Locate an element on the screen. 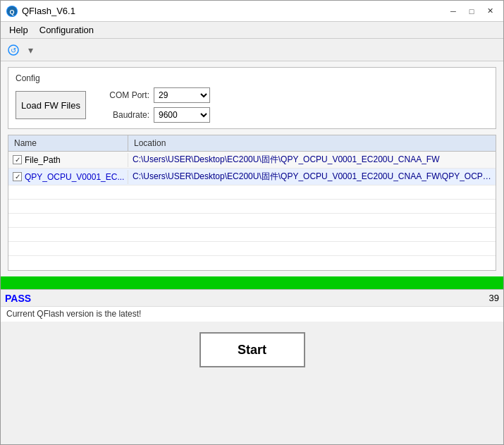 This screenshot has height=445, width=504. dropdown-icon: ▾ is located at coordinates (30, 50).